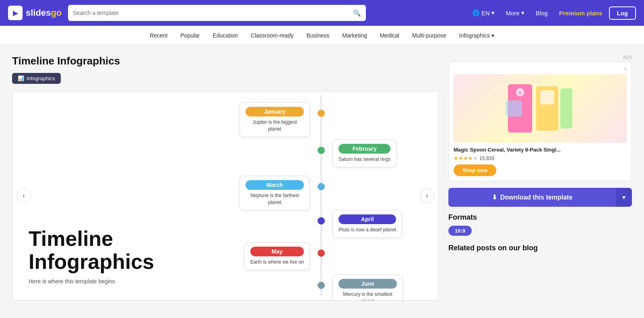 This screenshot has height=318, width=644. What do you see at coordinates (429, 35) in the screenshot?
I see `nav-item-multi-purpose: Multi-purpose` at bounding box center [429, 35].